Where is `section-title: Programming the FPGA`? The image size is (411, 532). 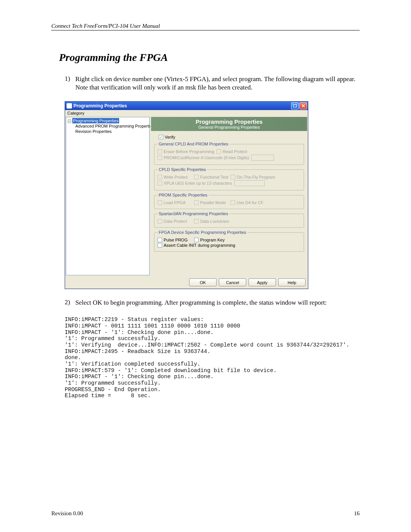
section-title: Programming the FPGA is located at coordinates (209, 58).